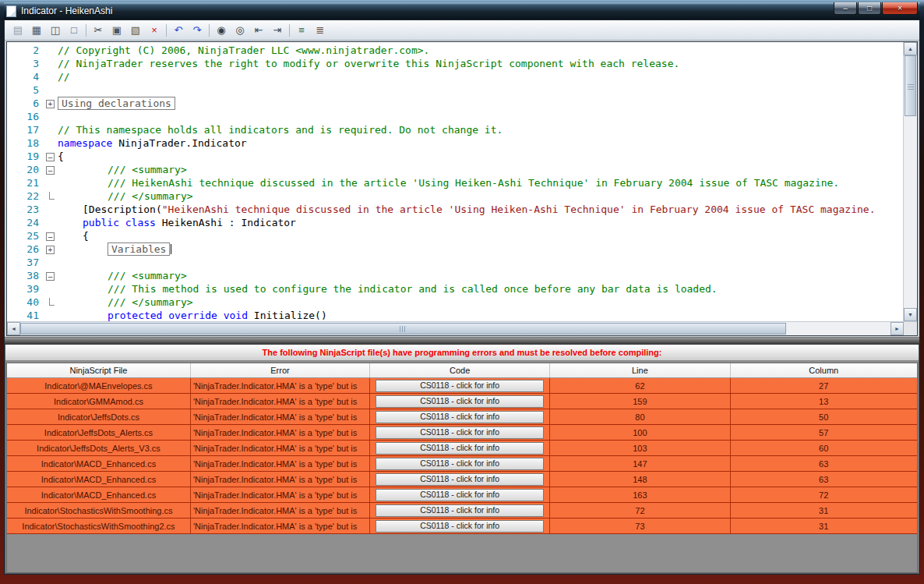 Image resolution: width=924 pixels, height=584 pixels. Describe the element at coordinates (455, 170) in the screenshot. I see `code-line: 20–/// <summary>` at that location.